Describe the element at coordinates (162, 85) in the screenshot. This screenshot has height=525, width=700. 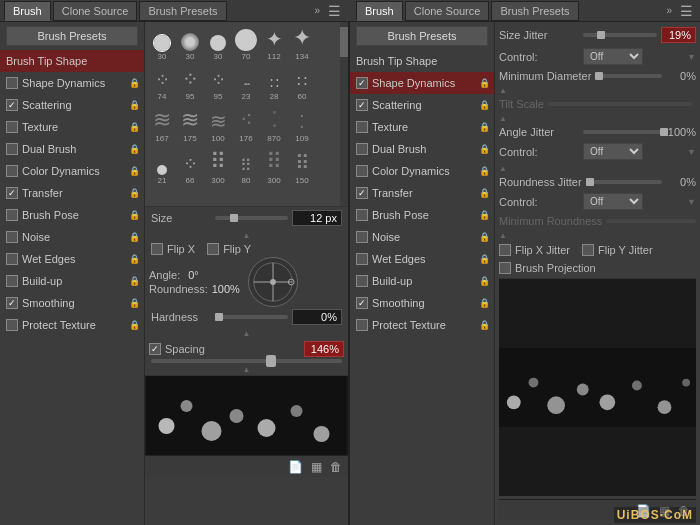
I see `brush-item: ⁘ 74` at that location.